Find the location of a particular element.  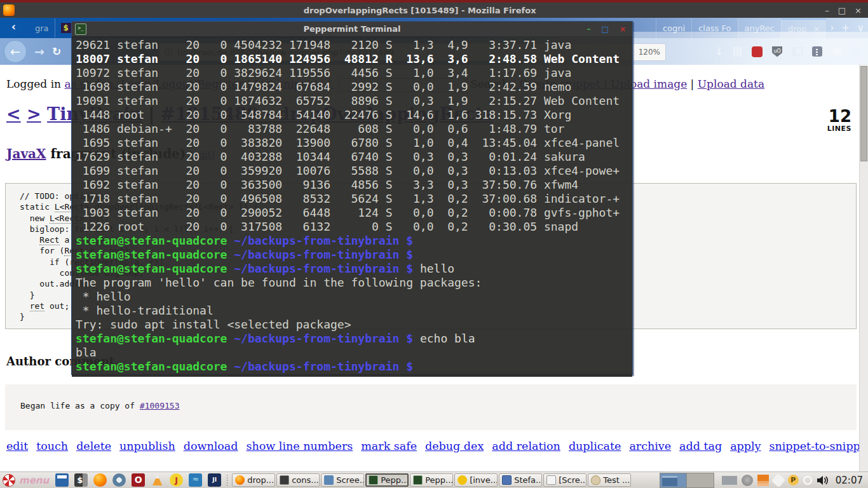

tab-close-icon: × is located at coordinates (817, 29).